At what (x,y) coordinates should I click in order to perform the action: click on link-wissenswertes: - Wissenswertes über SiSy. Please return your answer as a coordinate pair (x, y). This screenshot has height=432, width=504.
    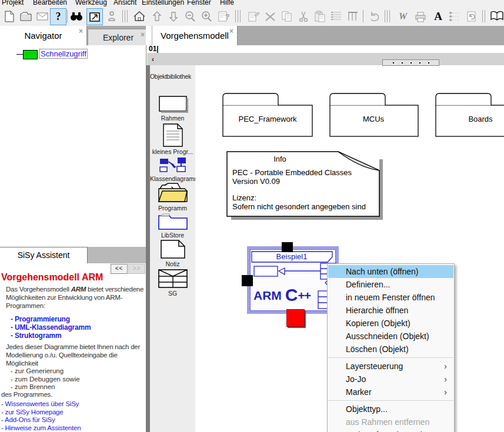
    Looking at the image, I should click on (40, 404).